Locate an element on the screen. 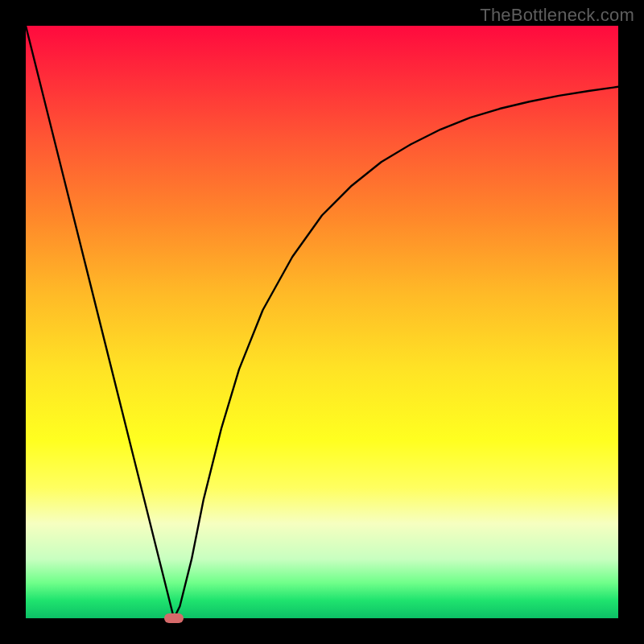 The height and width of the screenshot is (644, 644). watermark-text: TheBottleneck.com is located at coordinates (557, 15).